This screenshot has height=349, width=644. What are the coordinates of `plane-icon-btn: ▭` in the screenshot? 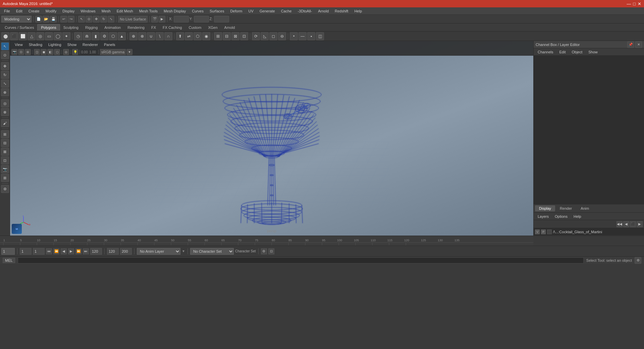 It's located at (49, 36).